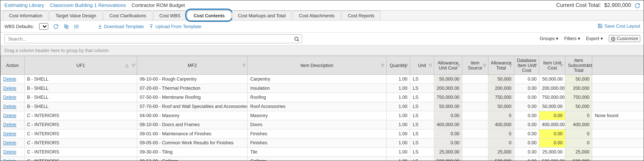 The height and width of the screenshot is (161, 644). I want to click on cell-note: None found, so click(618, 116).